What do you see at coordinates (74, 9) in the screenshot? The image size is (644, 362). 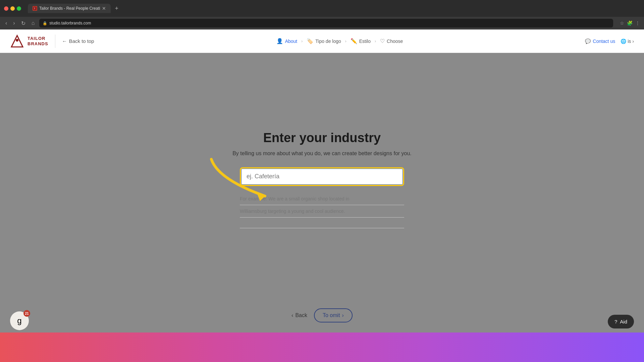 I see `tab-bar: T Tailor Brands - Real People Creati ✕ +` at bounding box center [74, 9].